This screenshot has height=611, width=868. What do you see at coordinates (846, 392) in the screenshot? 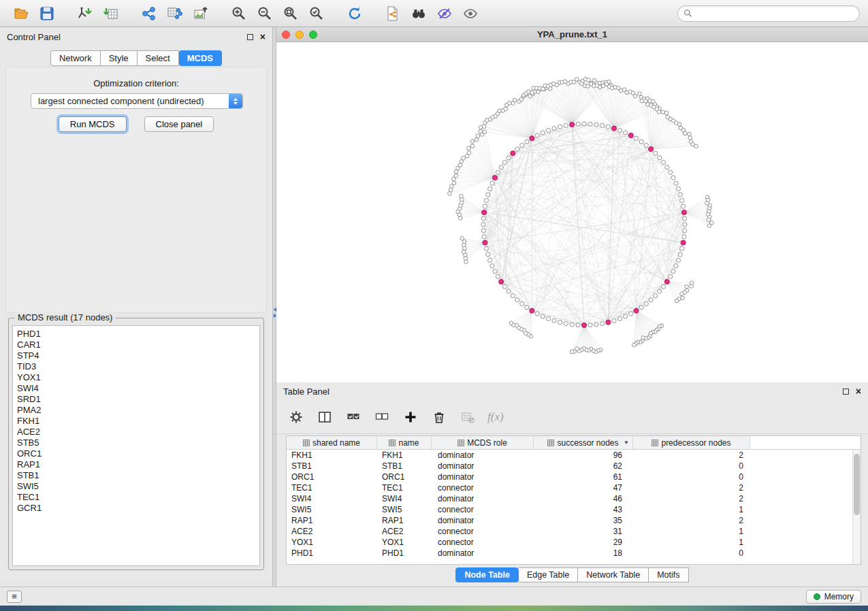
I see `float-table-panel-icon` at bounding box center [846, 392].